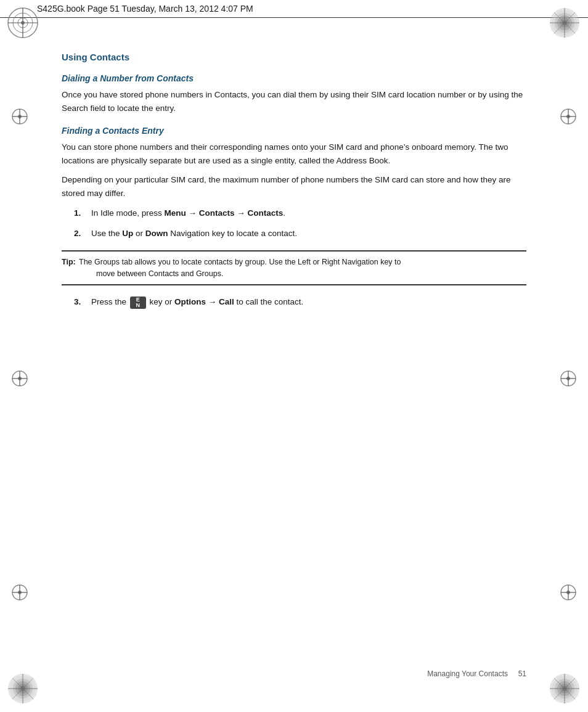  What do you see at coordinates (145, 9) in the screenshot?
I see `header-book-info: S425G.book Page 51 Tuesday, March 13, 20…` at bounding box center [145, 9].